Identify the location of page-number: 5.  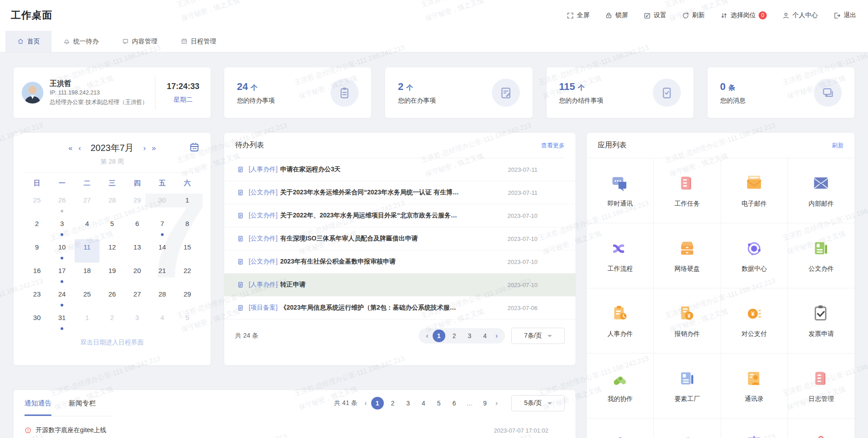
(439, 403).